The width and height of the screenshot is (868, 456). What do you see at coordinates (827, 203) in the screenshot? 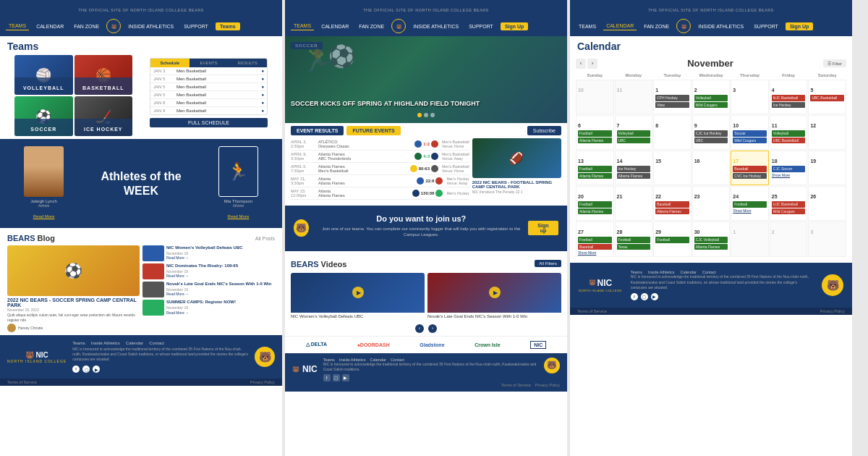
I see `cal-cell: 26` at bounding box center [827, 203].